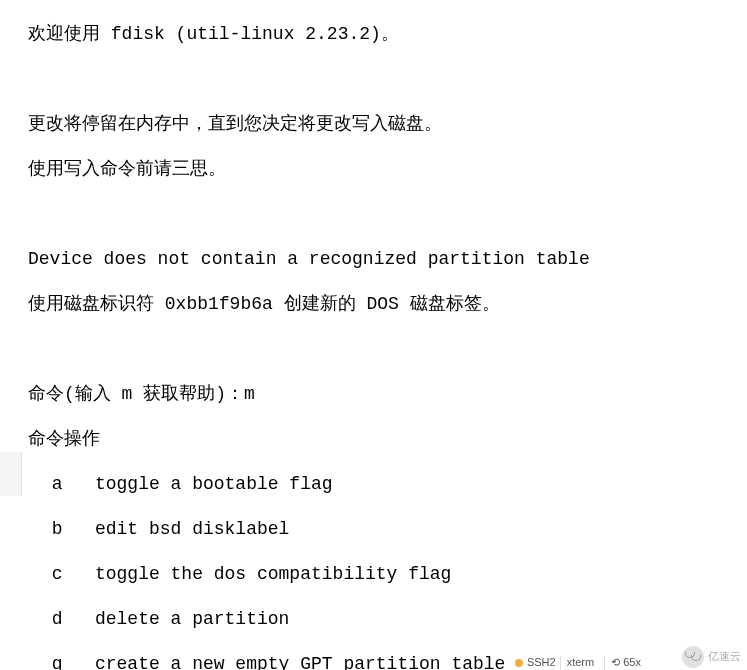 The height and width of the screenshot is (670, 747). What do you see at coordinates (580, 663) in the screenshot?
I see `status-term: xterm` at bounding box center [580, 663].